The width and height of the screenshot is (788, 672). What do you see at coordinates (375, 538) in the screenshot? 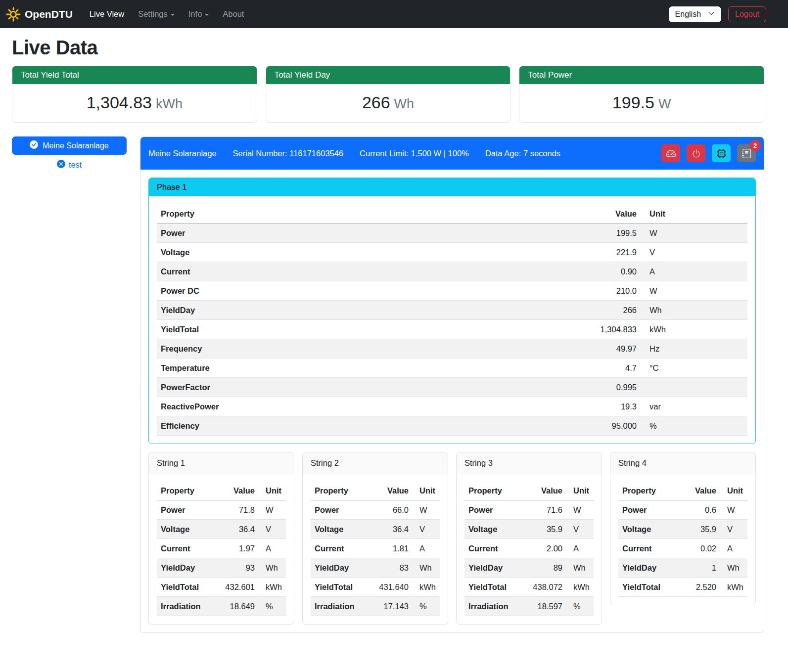
I see `string-card-2: String 2 Property Value Unit` at bounding box center [375, 538].